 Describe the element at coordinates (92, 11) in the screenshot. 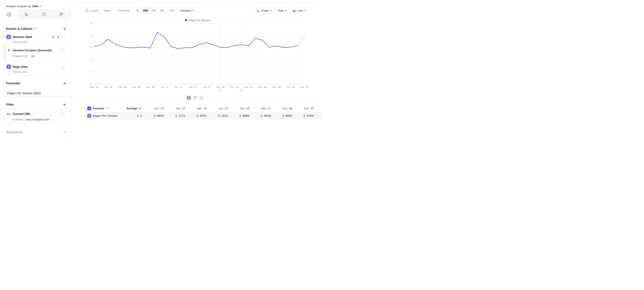

I see `date-range-custom: Custom` at that location.